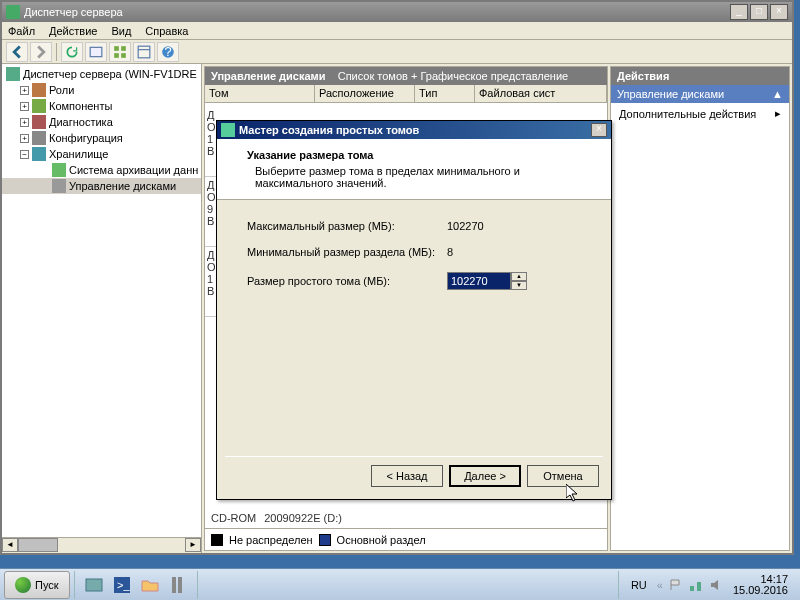  I want to click on windows-orb-icon, so click(23, 585).